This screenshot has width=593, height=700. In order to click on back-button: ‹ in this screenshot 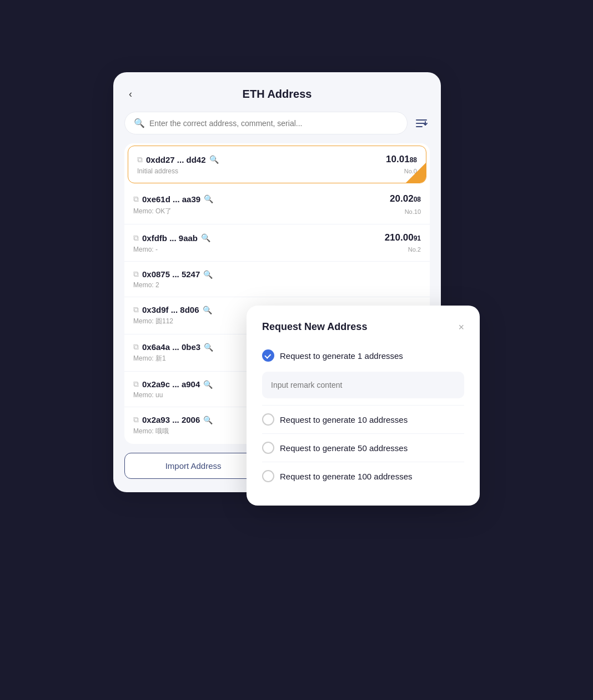, I will do `click(130, 94)`.